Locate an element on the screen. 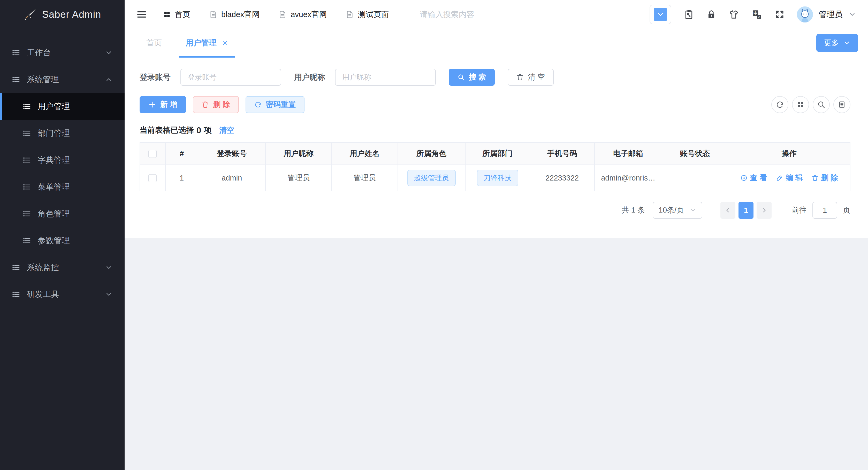  sidebar-item-label: 字典管理 is located at coordinates (54, 160).